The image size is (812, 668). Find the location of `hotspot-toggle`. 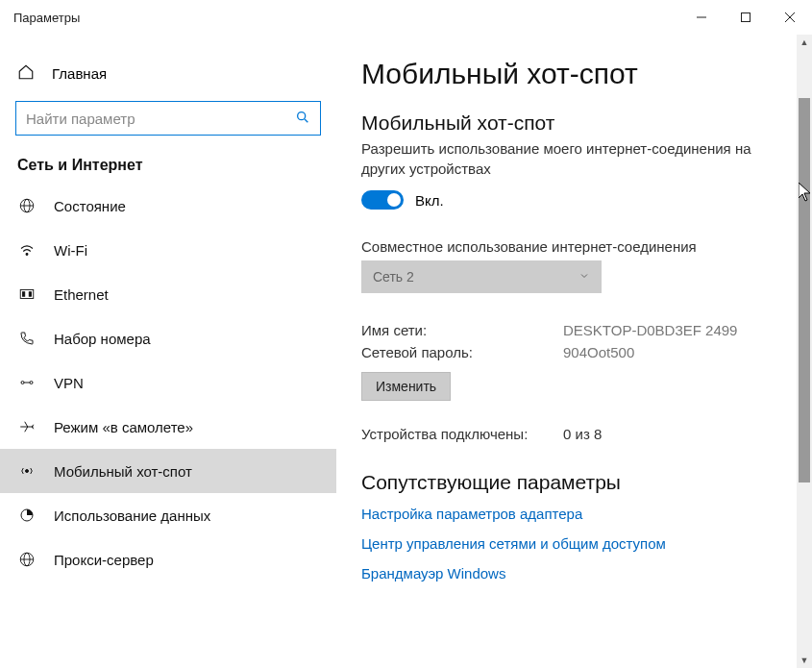

hotspot-toggle is located at coordinates (382, 200).